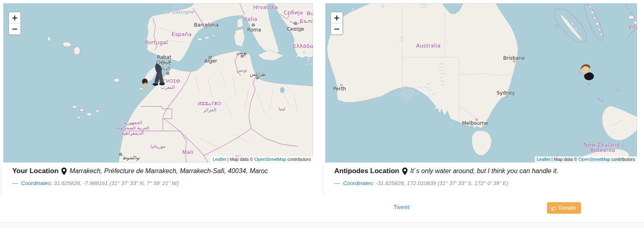 This screenshot has width=644, height=228. What do you see at coordinates (188, 152) in the screenshot?
I see `map-label-country: Mali` at bounding box center [188, 152].